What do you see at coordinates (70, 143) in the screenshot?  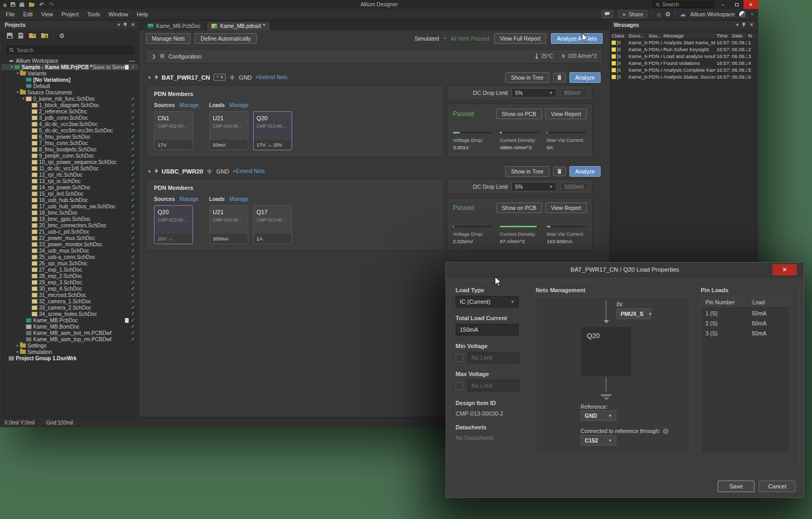 I see `tree-item: 7_fmu_conn.SchDoc✓` at bounding box center [70, 143].